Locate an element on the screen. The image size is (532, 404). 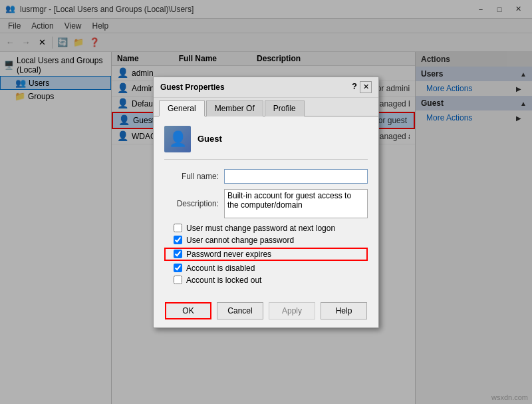
cancel-button: Cancel is located at coordinates (240, 311).